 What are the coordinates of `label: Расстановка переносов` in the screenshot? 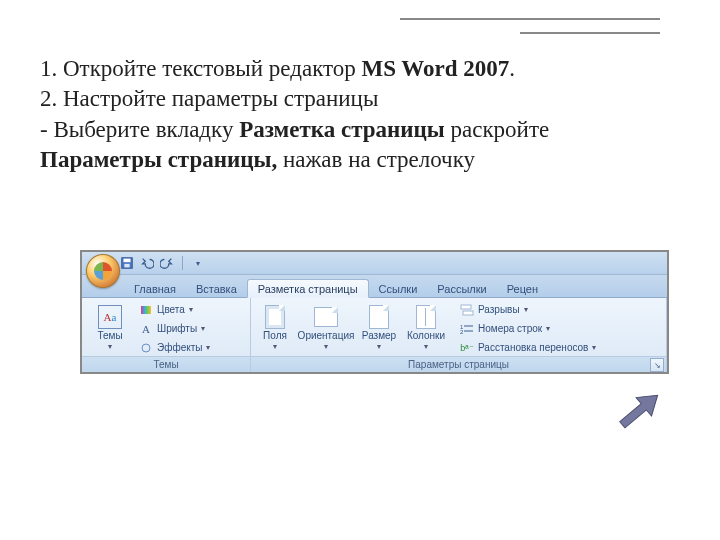 It's located at (533, 348).